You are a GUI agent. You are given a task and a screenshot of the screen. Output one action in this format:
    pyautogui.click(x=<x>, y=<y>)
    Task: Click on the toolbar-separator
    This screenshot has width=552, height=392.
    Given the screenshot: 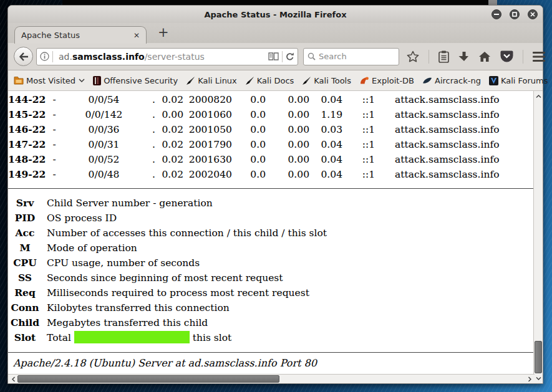 What is the action you would take?
    pyautogui.click(x=429, y=57)
    